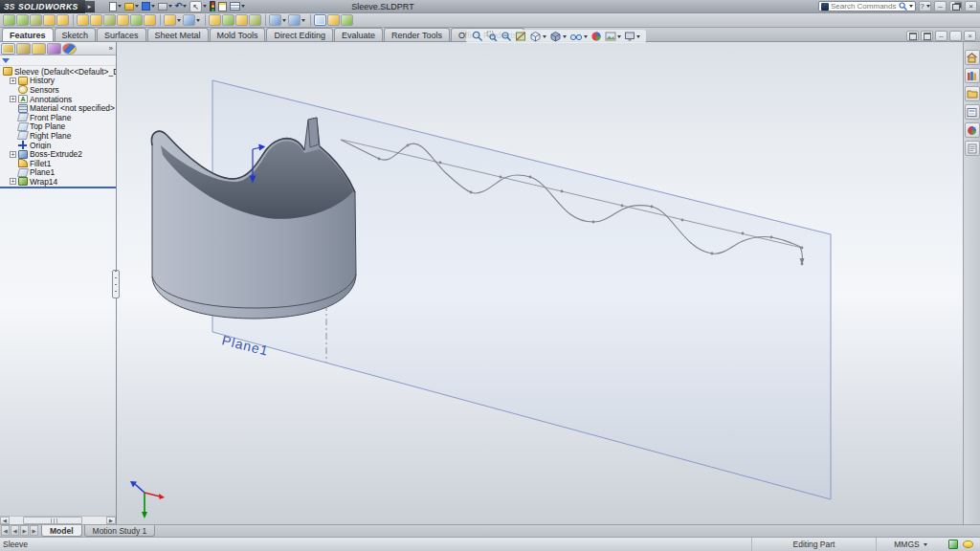 The height and width of the screenshot is (551, 980). I want to click on featuremanager-design-tree-icon, so click(8, 49).